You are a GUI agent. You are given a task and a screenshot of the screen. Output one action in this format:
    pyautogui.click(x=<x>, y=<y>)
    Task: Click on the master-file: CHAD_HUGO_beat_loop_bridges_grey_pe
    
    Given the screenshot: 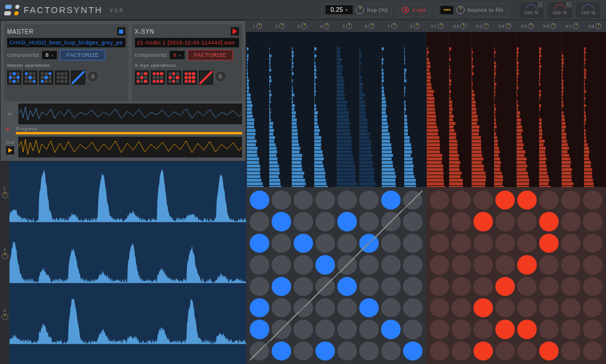 What is the action you would take?
    pyautogui.click(x=66, y=43)
    